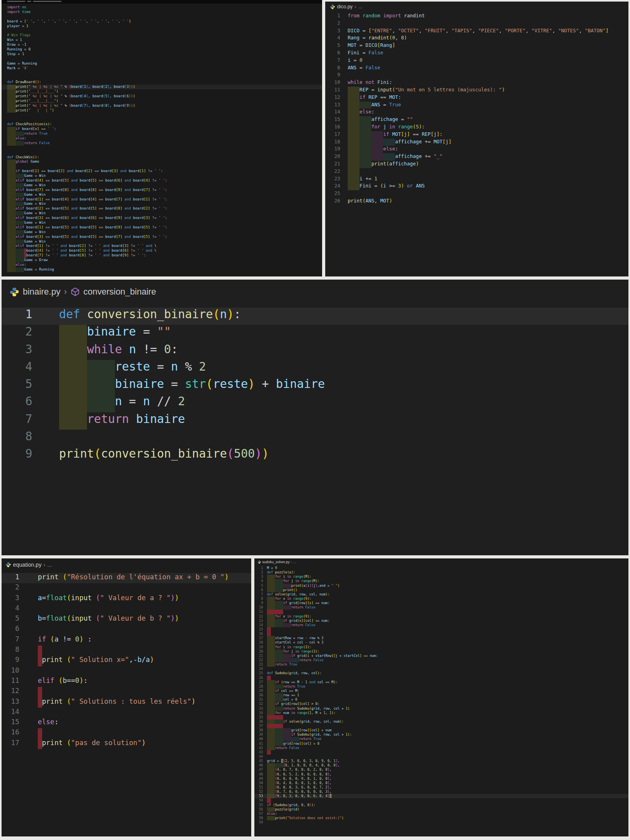 The image size is (630, 840). Describe the element at coordinates (441, 726) in the screenshot. I see `code-line: 37` at that location.